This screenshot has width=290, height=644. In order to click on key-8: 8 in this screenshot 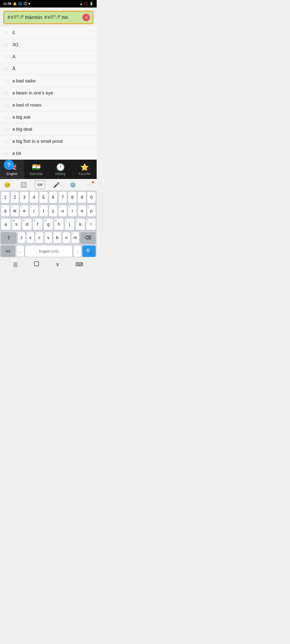, I will do `click(73, 197)`.